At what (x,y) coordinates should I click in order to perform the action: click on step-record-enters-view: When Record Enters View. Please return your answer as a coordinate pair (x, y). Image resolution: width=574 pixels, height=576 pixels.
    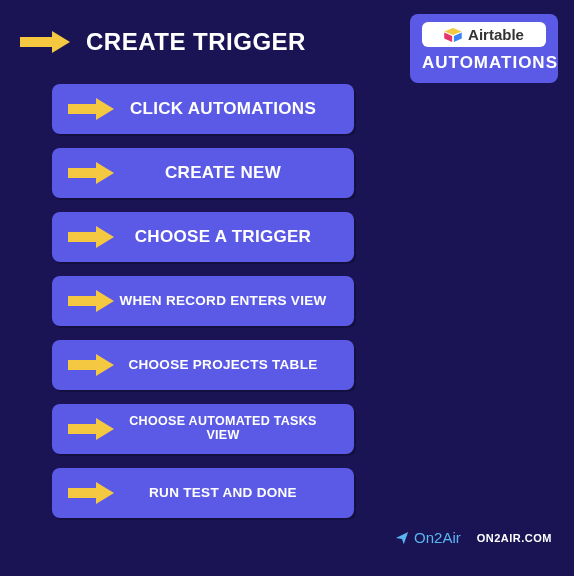
    Looking at the image, I should click on (203, 301).